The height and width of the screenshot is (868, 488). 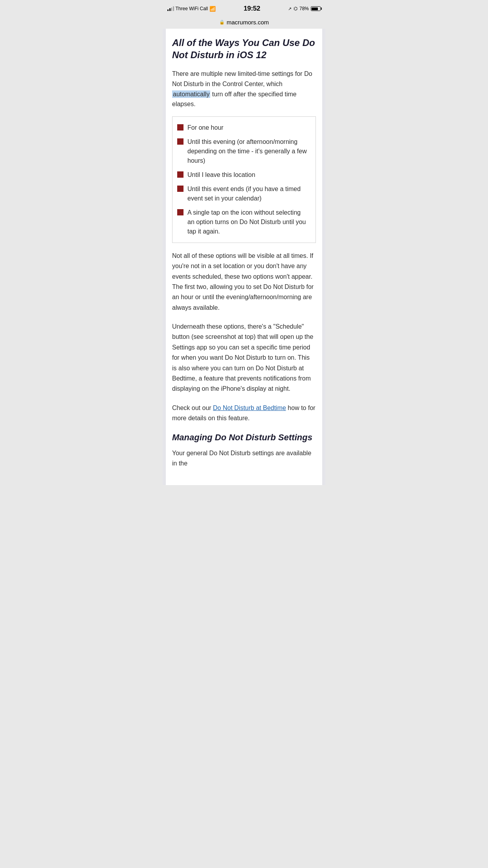 What do you see at coordinates (242, 79) in the screenshot?
I see `intro-text-before: There are multiple new limited-time sett…` at bounding box center [242, 79].